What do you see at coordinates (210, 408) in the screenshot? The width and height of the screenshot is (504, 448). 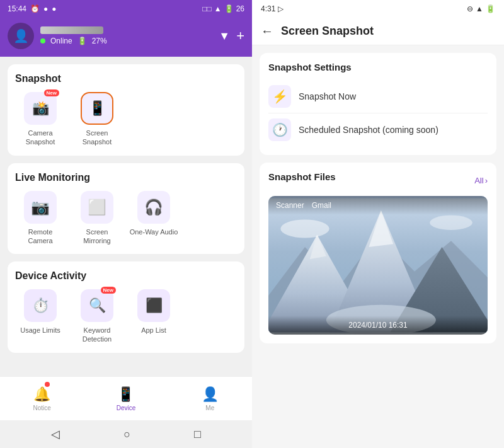 I see `me-label: Me` at bounding box center [210, 408].